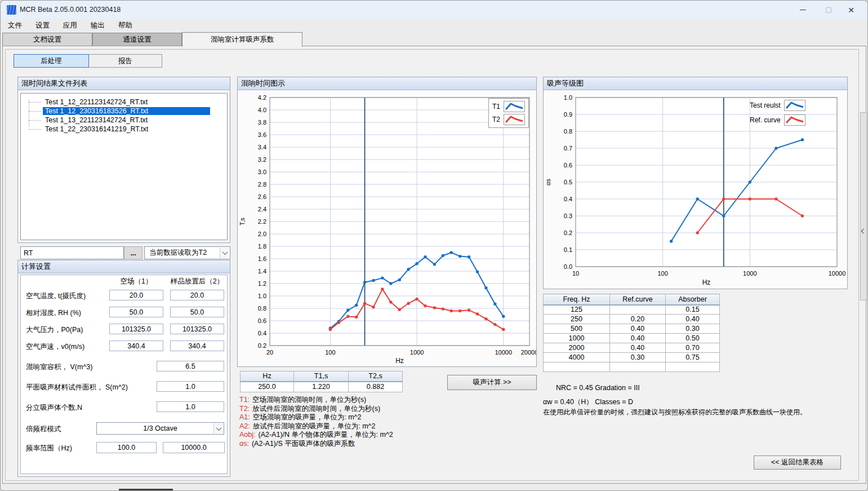 This screenshot has height=491, width=868. I want to click on freq-max-input, so click(194, 448).